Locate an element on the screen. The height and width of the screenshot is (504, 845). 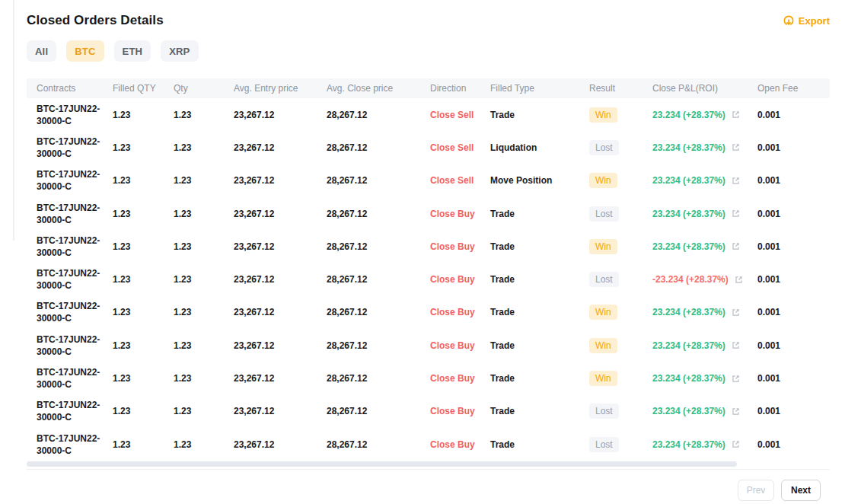
column-header-close-p-l-roi: Close P&L(ROI) is located at coordinates (705, 88).